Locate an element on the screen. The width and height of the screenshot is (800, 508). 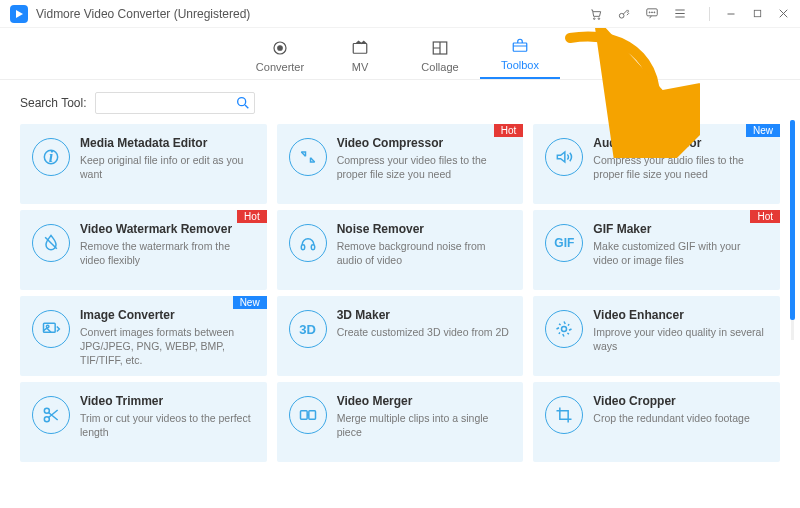
collage-icon is located at coordinates (440, 48).